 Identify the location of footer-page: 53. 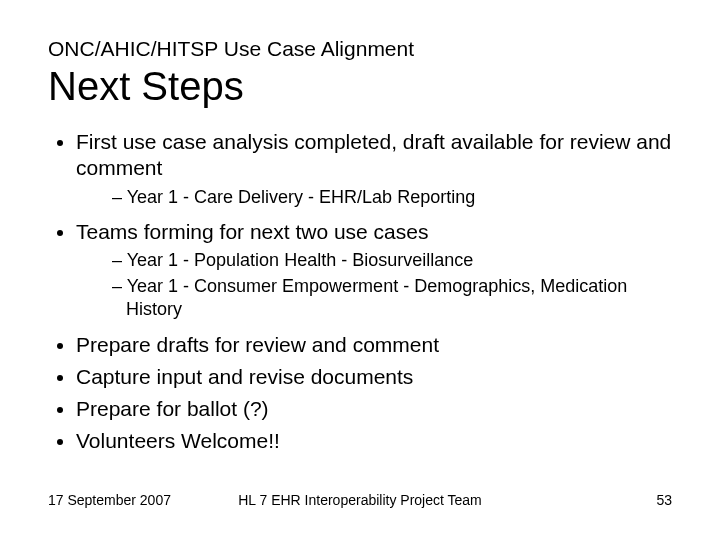
(664, 500).